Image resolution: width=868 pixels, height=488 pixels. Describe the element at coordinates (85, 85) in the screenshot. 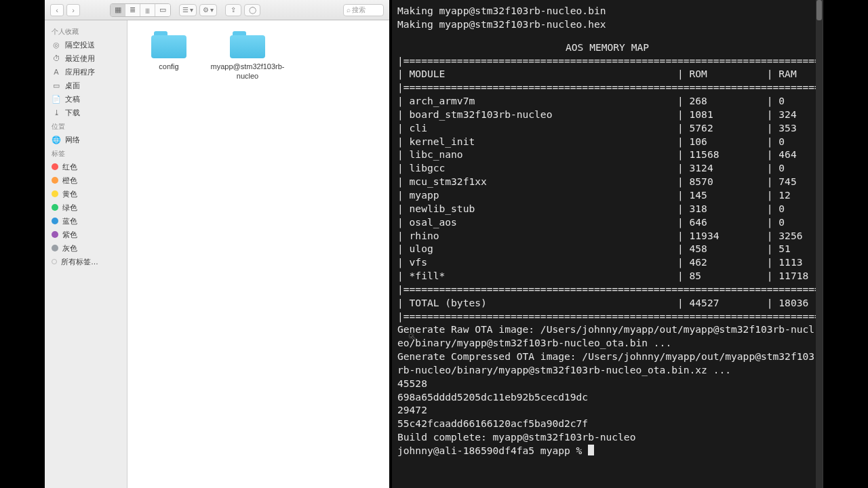

I see `sidebar-item: ▭桌面` at that location.